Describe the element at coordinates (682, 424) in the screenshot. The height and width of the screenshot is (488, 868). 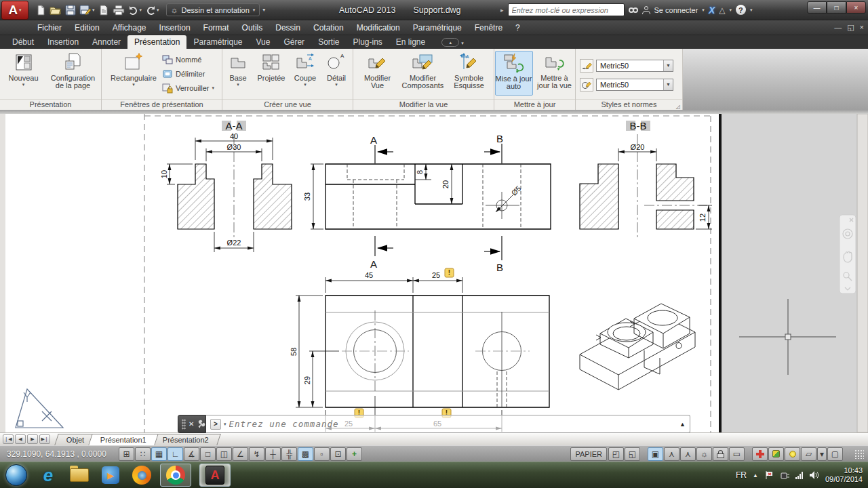
I see `command-history-icon: ▲` at that location.